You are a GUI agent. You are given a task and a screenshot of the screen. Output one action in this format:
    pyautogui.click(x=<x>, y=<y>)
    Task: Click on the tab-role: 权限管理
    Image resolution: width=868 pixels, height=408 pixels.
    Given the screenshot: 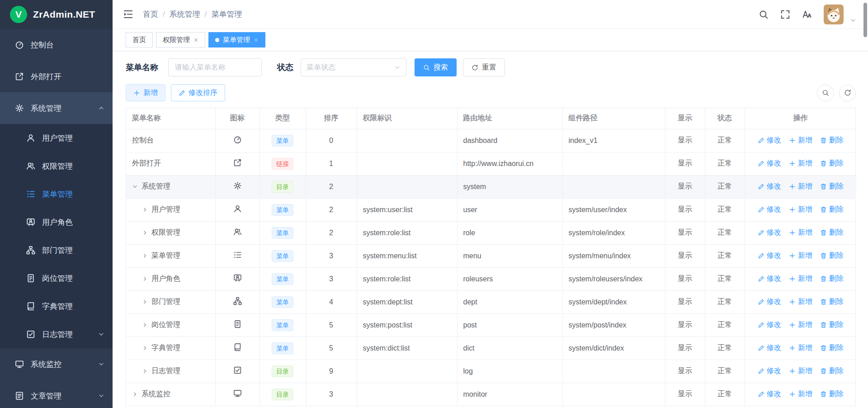 What is the action you would take?
    pyautogui.click(x=181, y=40)
    